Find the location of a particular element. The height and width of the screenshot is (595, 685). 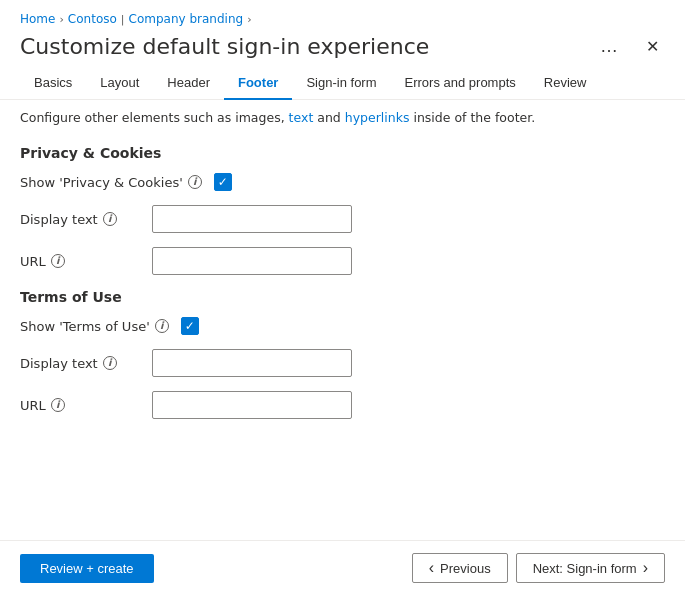

breadcrumb: Home › Contoso | Company branding › is located at coordinates (342, 15).